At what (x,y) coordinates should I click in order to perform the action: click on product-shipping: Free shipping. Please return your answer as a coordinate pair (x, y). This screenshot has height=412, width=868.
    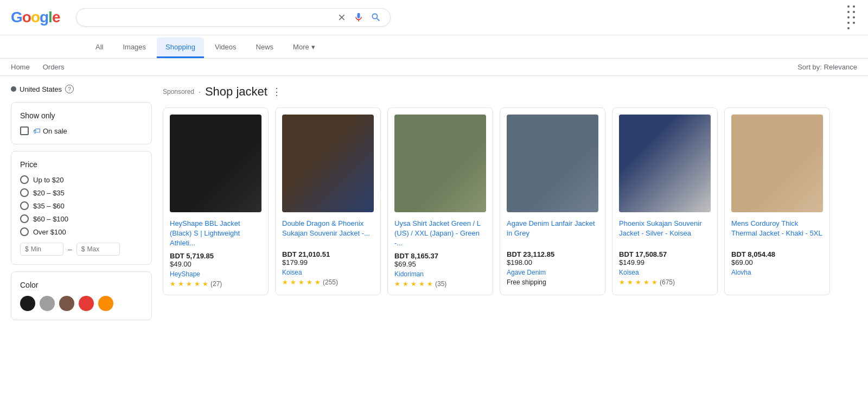
    Looking at the image, I should click on (552, 282).